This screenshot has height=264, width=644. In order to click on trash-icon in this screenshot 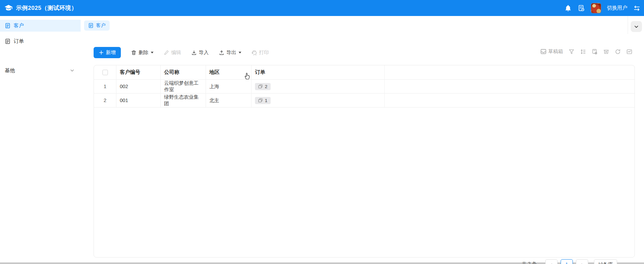, I will do `click(134, 53)`.